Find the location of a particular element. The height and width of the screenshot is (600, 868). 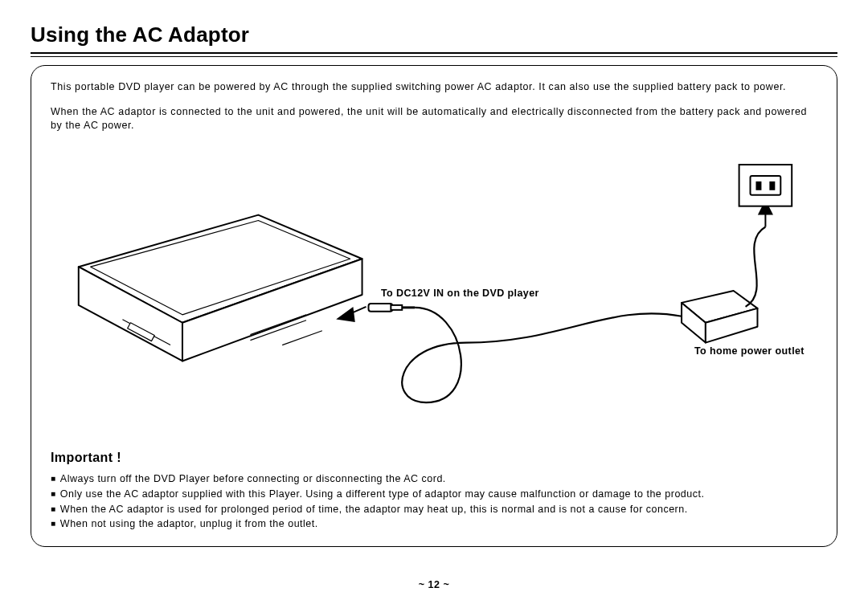

section-title-block: Using the AC Adaptor is located at coordinates (434, 40).